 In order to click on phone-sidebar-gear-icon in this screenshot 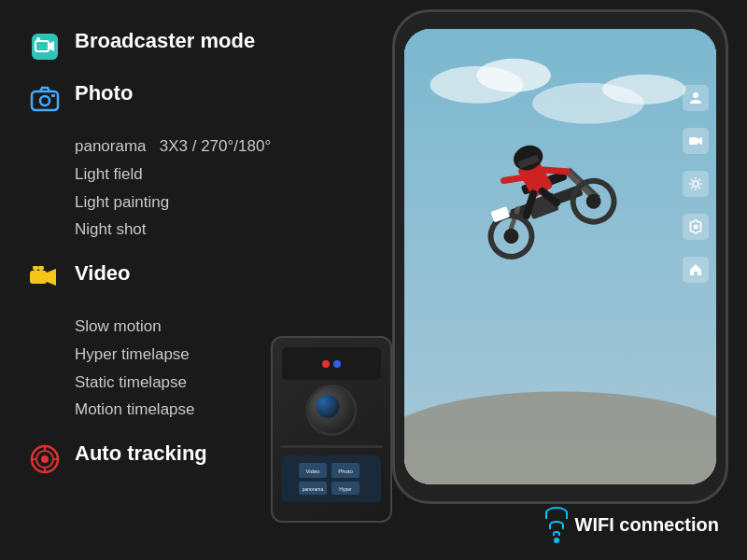, I will do `click(696, 227)`.